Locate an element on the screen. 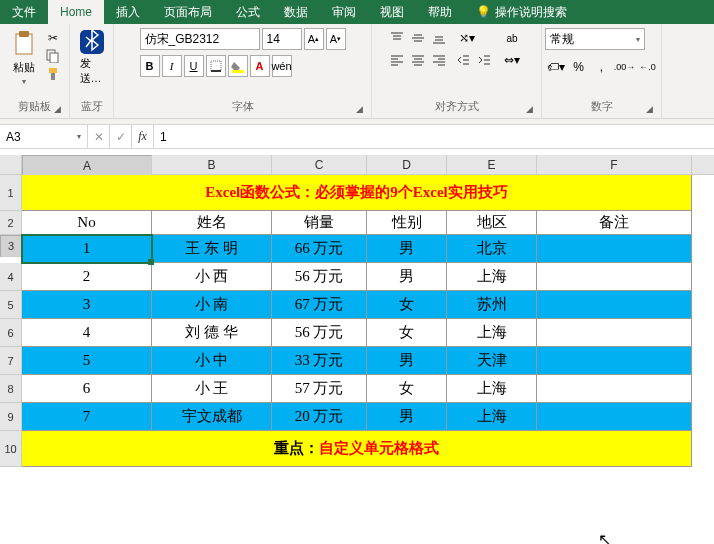  cell-B5: 小 南 is located at coordinates (212, 305).